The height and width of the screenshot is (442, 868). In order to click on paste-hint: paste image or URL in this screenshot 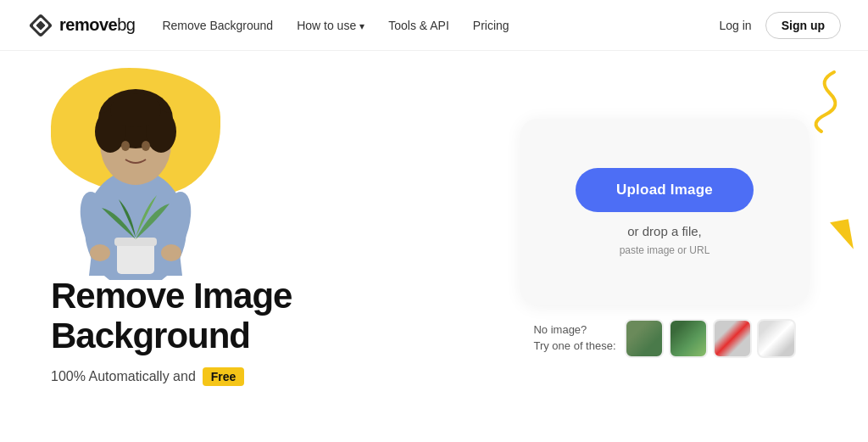, I will do `click(665, 250)`.